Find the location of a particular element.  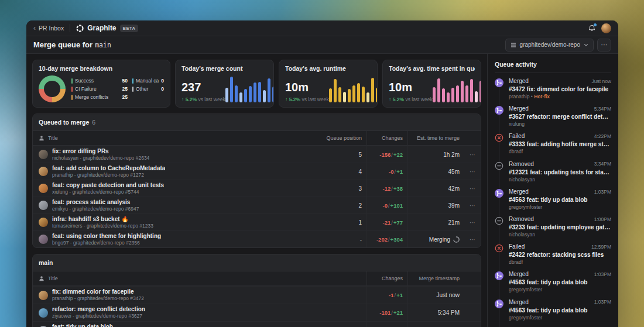

activity-author: nicholasyan is located at coordinates (560, 235).